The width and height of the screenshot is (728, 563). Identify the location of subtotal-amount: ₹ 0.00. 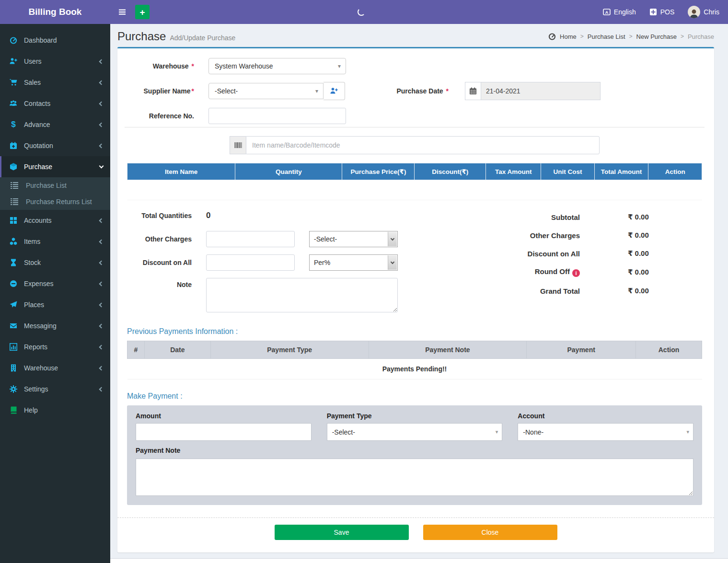
(665, 217).